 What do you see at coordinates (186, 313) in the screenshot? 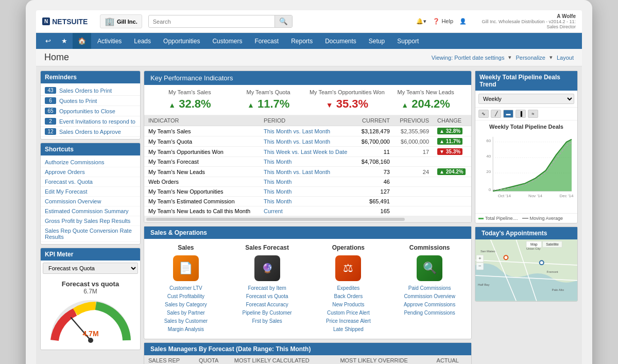
I see `link-sales-partner: Sales by Partner` at bounding box center [186, 313].